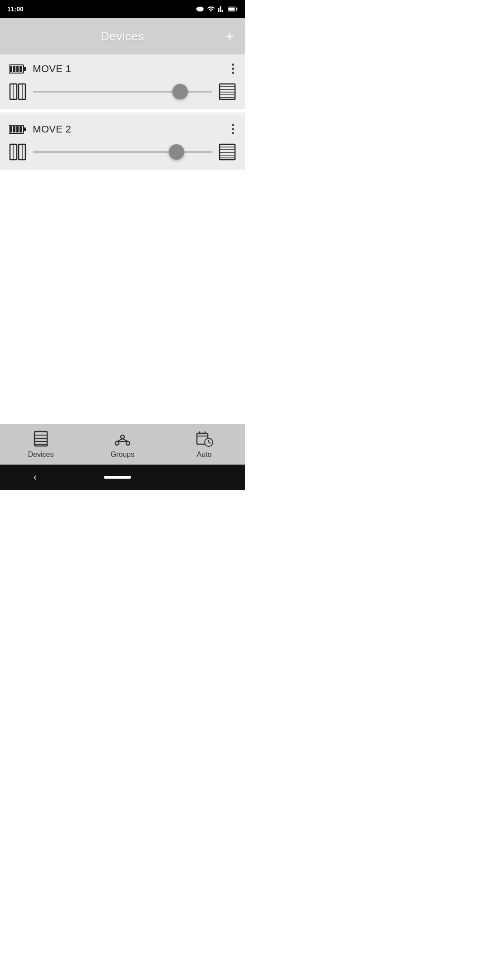  I want to click on app-header: Devices +, so click(122, 36).